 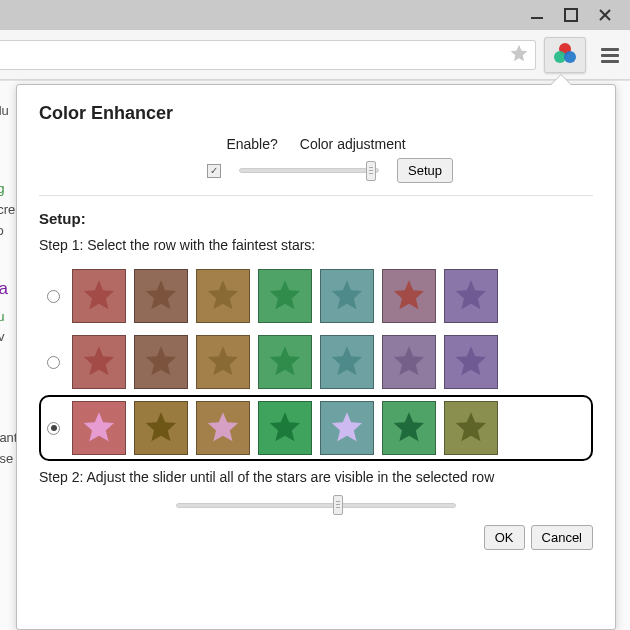 What do you see at coordinates (315, 15) in the screenshot?
I see `window-titlebar` at bounding box center [315, 15].